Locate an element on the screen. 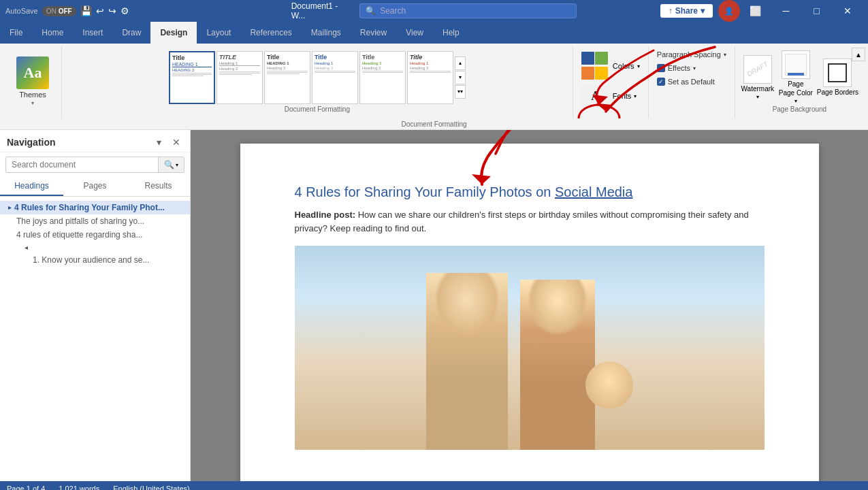  format-thumb-2: TITLE Heading 1 Heading 2 is located at coordinates (240, 78).